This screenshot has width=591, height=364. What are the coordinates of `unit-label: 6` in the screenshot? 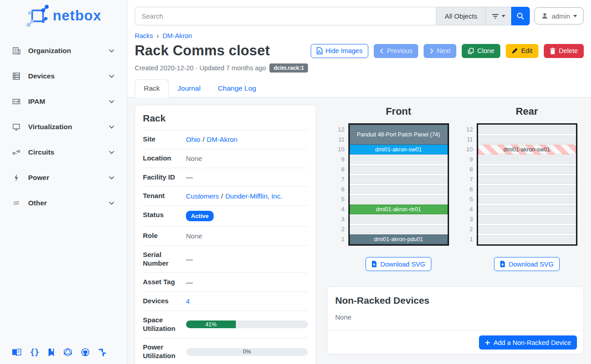 It's located at (468, 189).